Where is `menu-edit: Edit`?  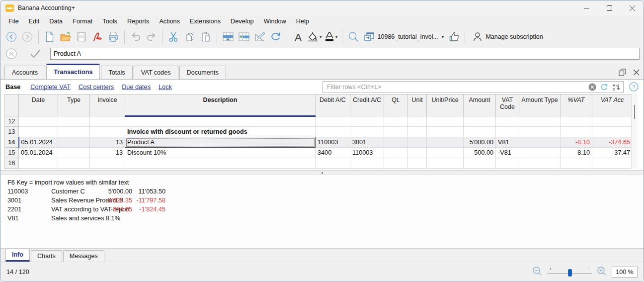
menu-edit: Edit is located at coordinates (34, 21).